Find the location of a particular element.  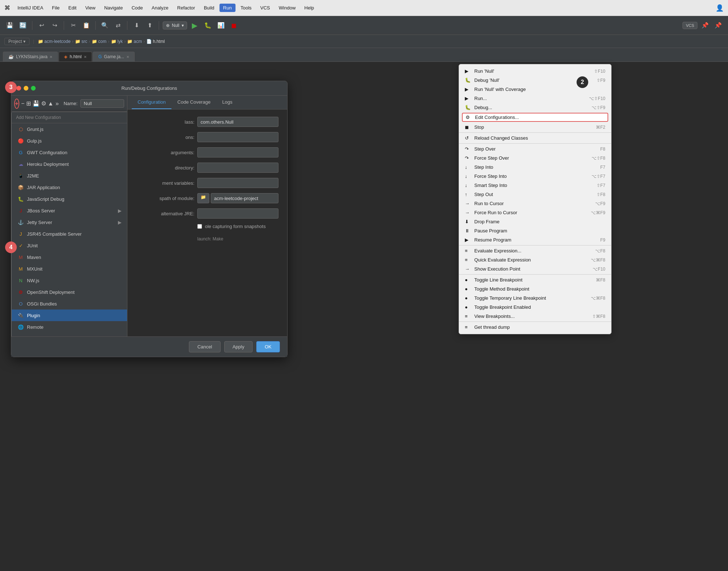

popup-item-jboss: J JBoss Server ▶ is located at coordinates (70, 211).